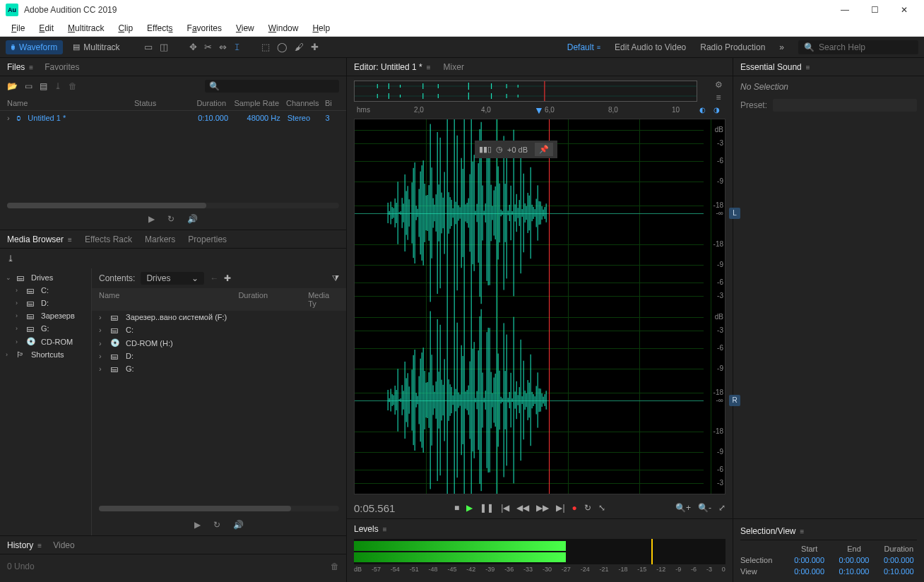  What do you see at coordinates (469, 508) in the screenshot?
I see `play-button: ▶` at bounding box center [469, 508].